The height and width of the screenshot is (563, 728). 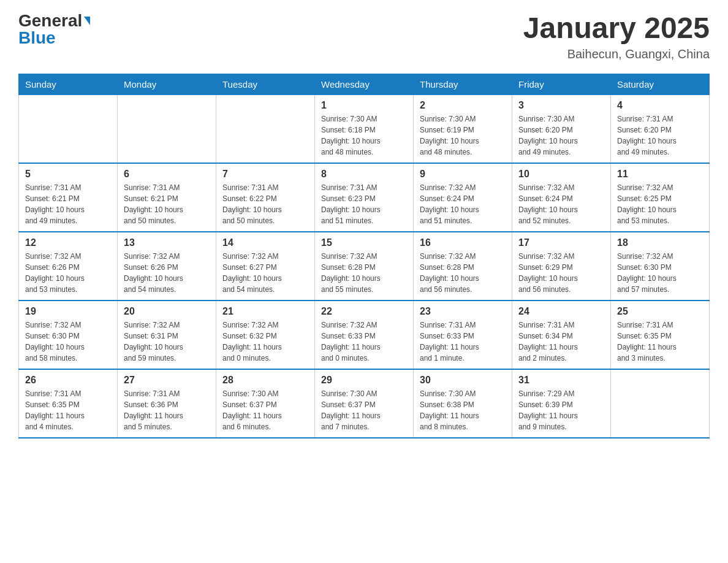 I want to click on logo-general-text: General, so click(x=50, y=21).